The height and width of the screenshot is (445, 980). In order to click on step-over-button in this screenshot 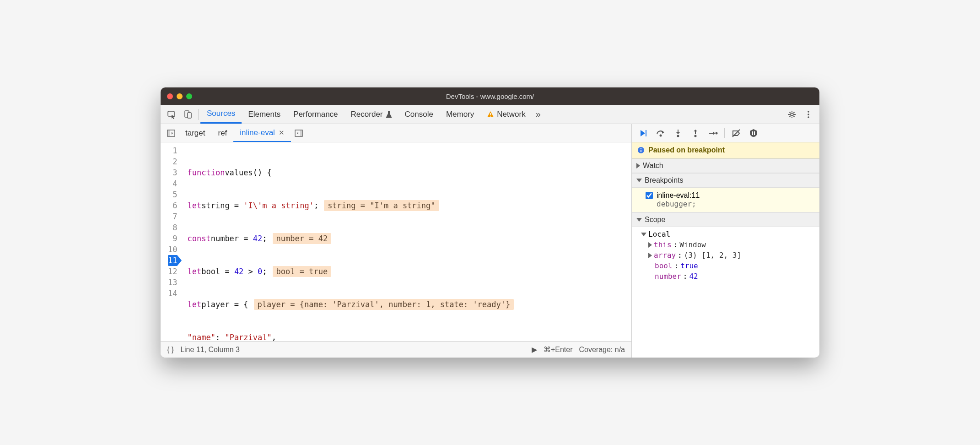, I will do `click(661, 133)`.